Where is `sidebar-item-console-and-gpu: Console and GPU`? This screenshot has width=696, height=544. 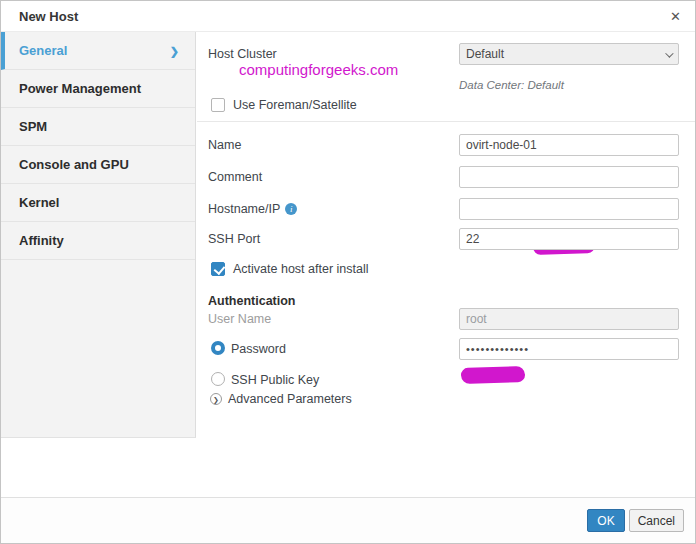 sidebar-item-console-and-gpu: Console and GPU is located at coordinates (98, 165).